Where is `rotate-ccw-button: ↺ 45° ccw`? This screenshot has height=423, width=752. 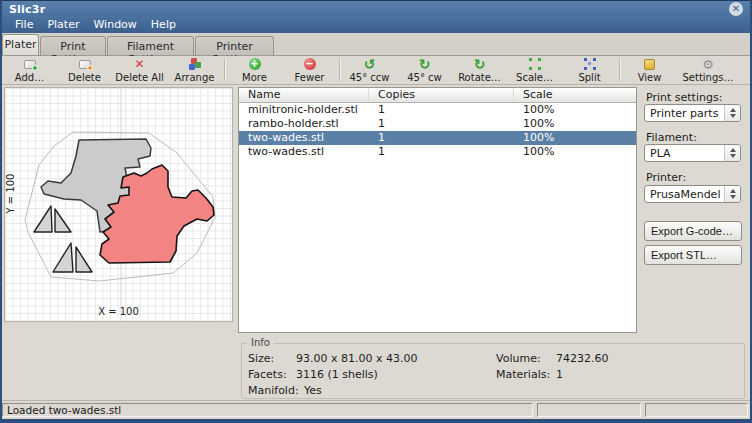
rotate-ccw-button: ↺ 45° ccw is located at coordinates (370, 70).